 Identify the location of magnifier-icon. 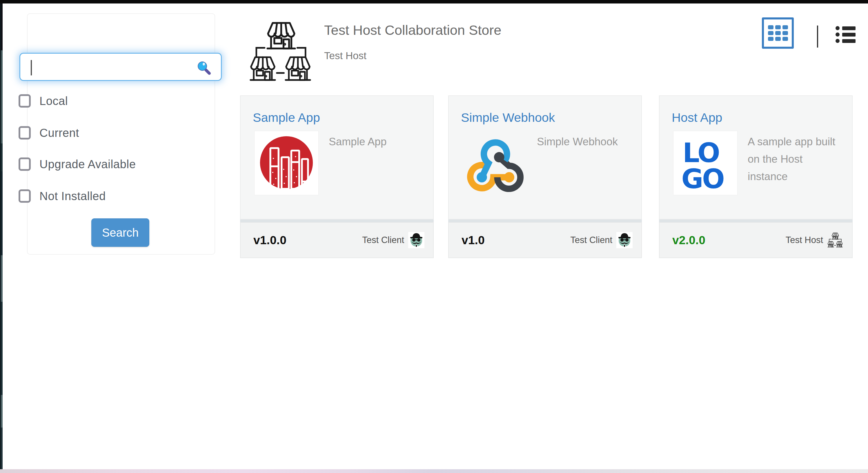
(204, 67).